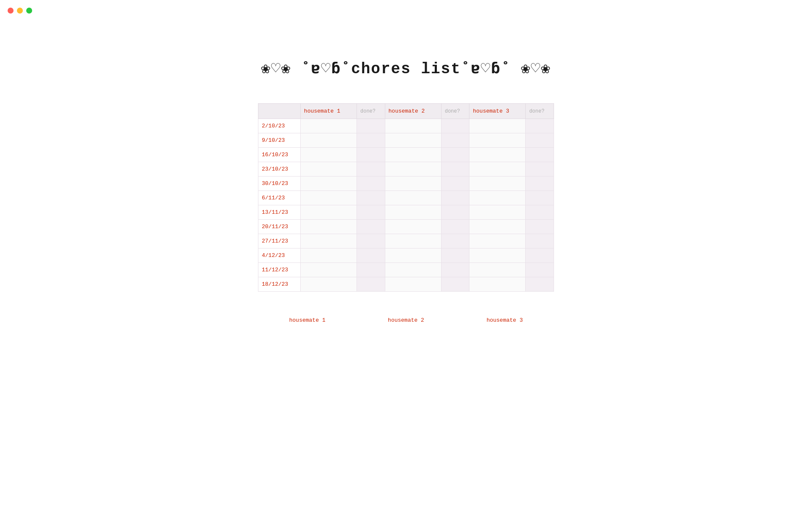 This screenshot has height=508, width=812. I want to click on housemate2-header: housemate 2, so click(413, 111).